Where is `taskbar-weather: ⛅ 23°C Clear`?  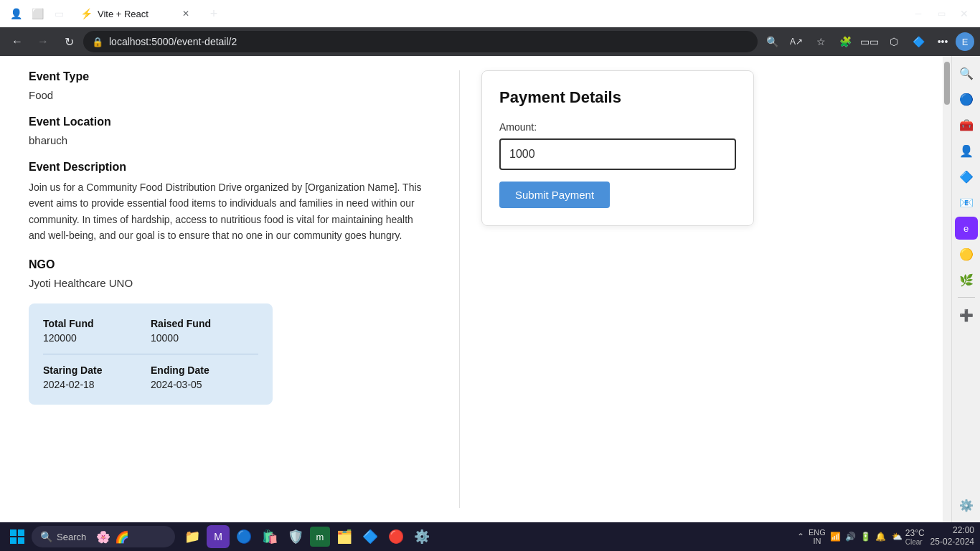 taskbar-weather: ⛅ 23°C Clear is located at coordinates (908, 537).